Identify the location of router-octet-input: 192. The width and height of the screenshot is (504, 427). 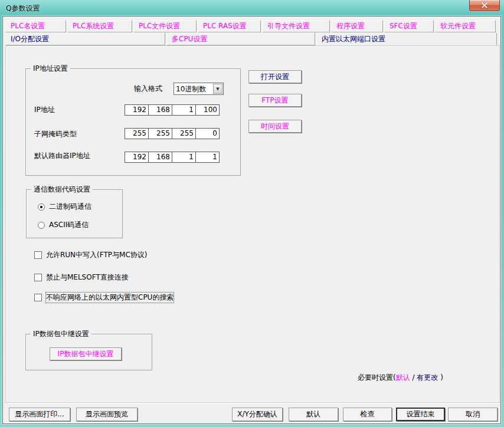
(137, 157).